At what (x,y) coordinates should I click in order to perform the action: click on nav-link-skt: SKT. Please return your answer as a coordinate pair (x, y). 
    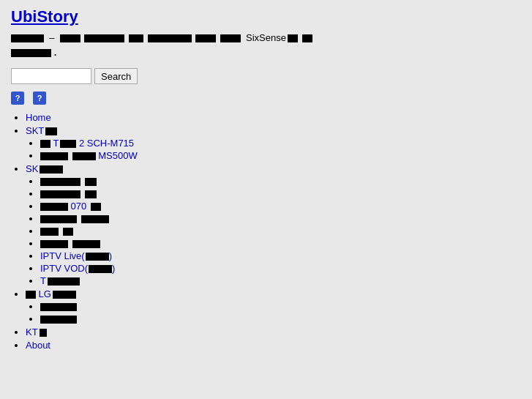
    Looking at the image, I should click on (41, 130).